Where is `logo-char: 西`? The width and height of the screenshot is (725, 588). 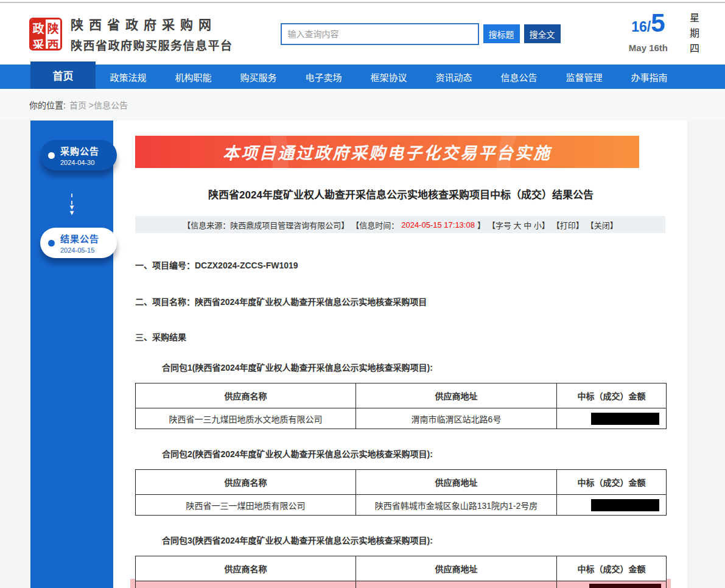
logo-char: 西 is located at coordinates (53, 43).